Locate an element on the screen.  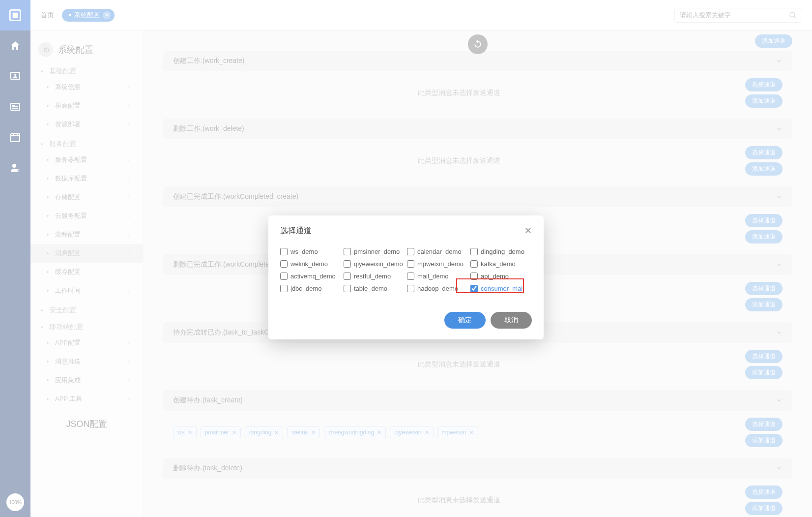
channel-checkbox-item: qiyeweixin_demo is located at coordinates (375, 264).